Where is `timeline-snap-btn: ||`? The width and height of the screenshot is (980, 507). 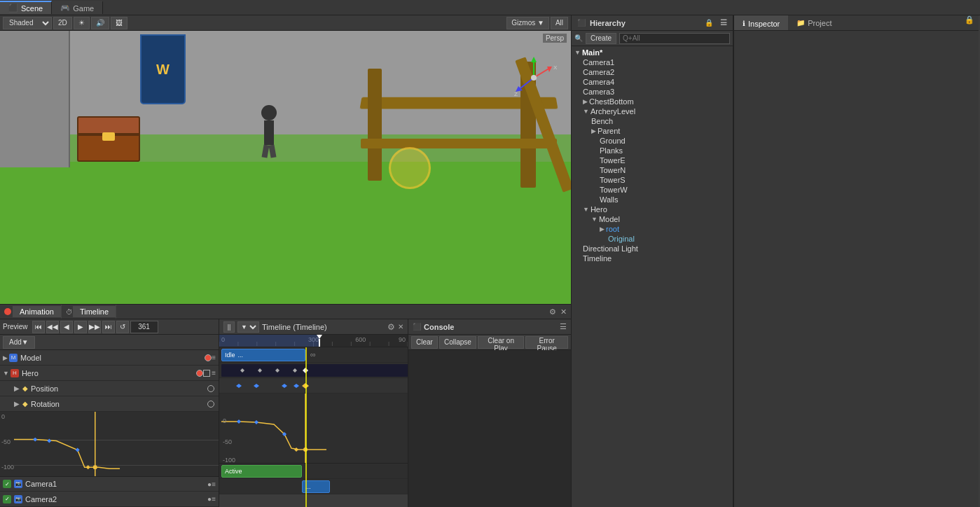
timeline-snap-btn: || is located at coordinates (229, 327).